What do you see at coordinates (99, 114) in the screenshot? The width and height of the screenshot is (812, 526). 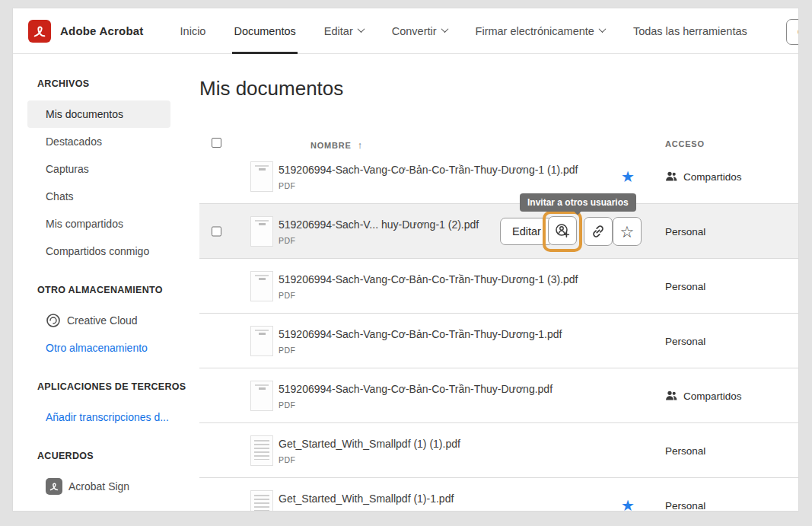 I see `sidebar-item-mis-documentos: Mis documentos` at bounding box center [99, 114].